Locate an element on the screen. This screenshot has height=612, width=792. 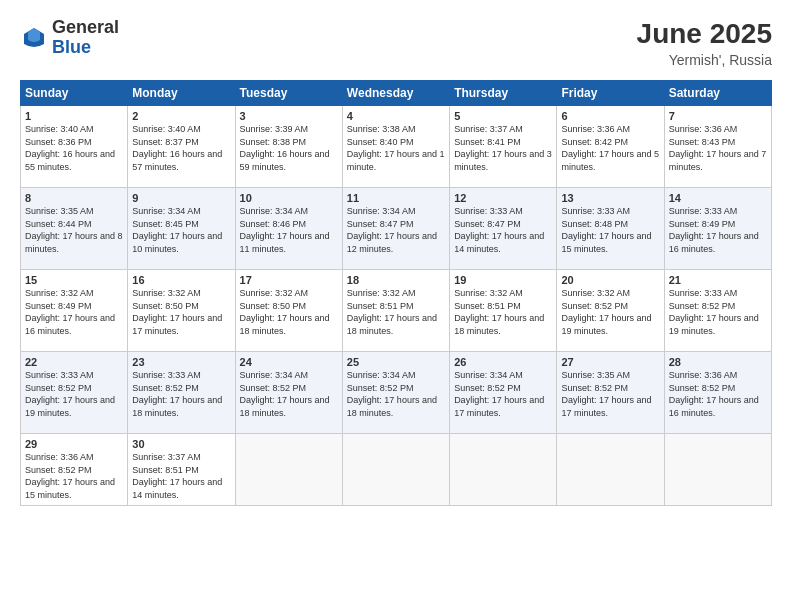
table-row: 18 Sunrise: 3:32 AMSunset: 8:51 PMDaylig… is located at coordinates (396, 311).